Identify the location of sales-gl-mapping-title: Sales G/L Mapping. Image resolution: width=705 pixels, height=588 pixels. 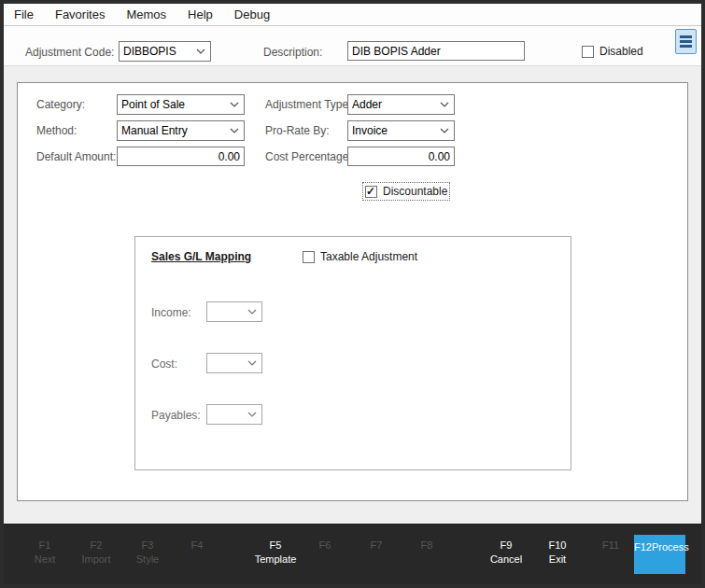
(202, 257).